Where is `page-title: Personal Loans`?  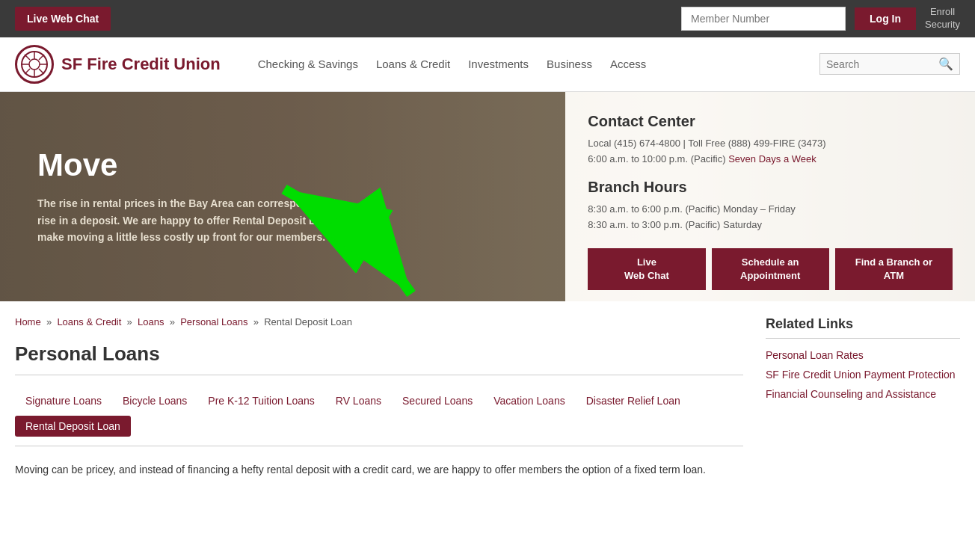
page-title: Personal Loans is located at coordinates (379, 354).